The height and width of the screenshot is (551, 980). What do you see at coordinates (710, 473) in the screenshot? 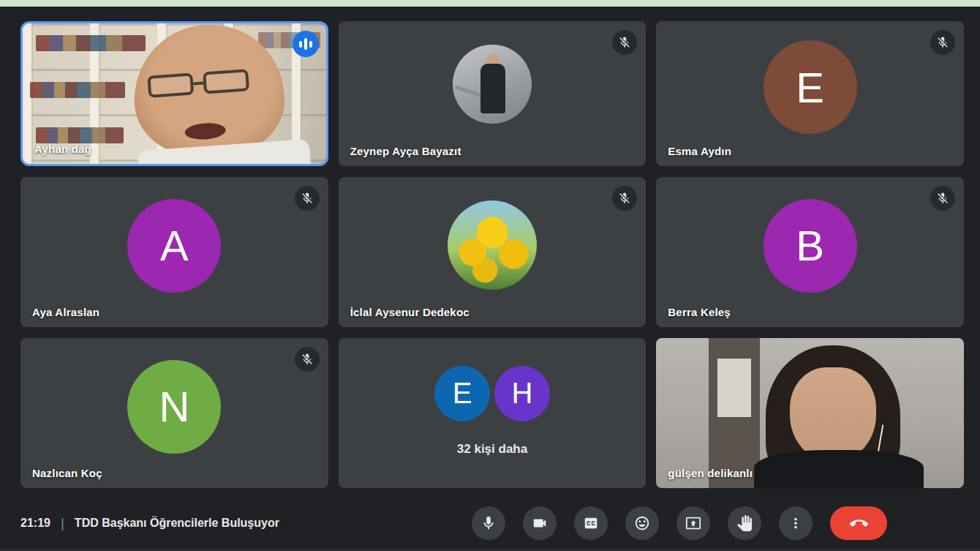
I see `participant-name: gülşen delikanlı` at bounding box center [710, 473].